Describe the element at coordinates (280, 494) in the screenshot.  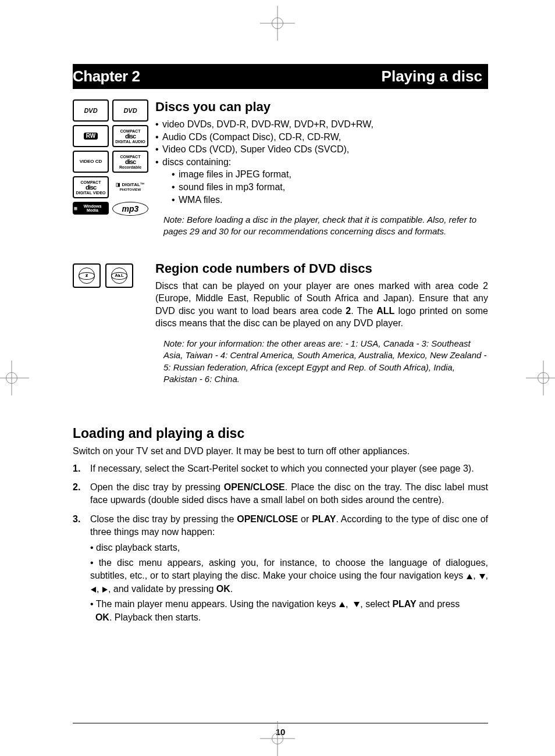
I see `step-2: Open the disc tray by pressing OPEN/CLOS…` at that location.